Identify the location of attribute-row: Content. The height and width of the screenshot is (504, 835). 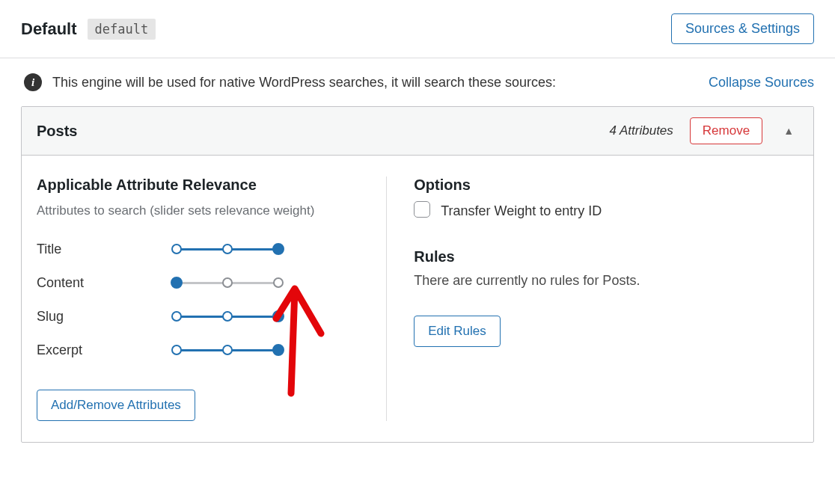
(198, 283).